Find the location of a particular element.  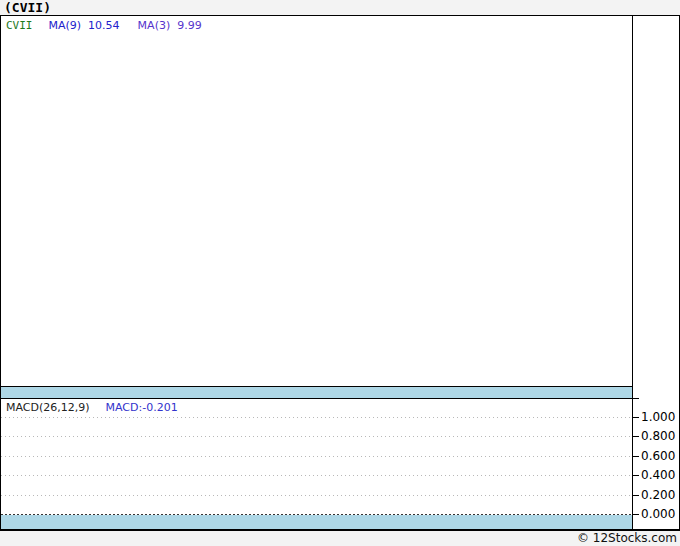

axis-separator-line is located at coordinates (632, 272).